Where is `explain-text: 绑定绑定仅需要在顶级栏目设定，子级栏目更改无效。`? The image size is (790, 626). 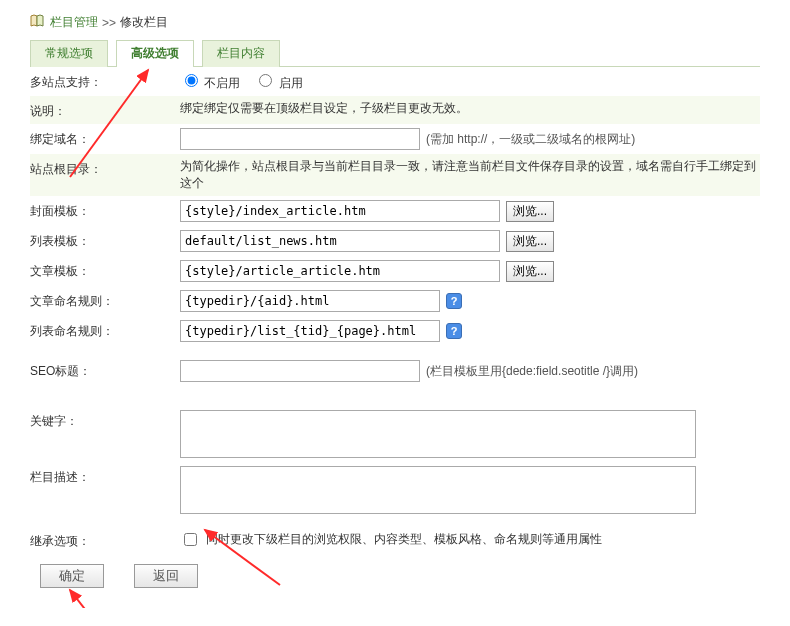
explain-text: 绑定绑定仅需要在顶级栏目设定，子级栏目更改无效。 is located at coordinates (324, 108).